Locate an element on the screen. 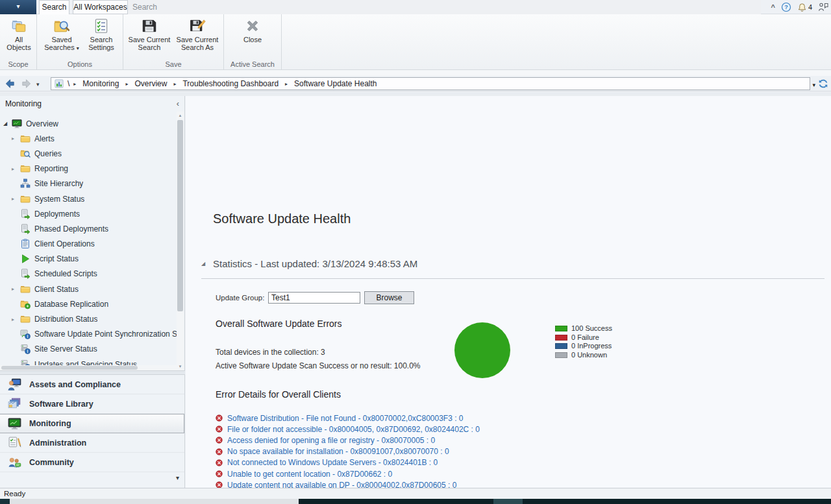 Image resolution: width=831 pixels, height=504 pixels. minimize-ribbon-icon: ^ is located at coordinates (773, 7).